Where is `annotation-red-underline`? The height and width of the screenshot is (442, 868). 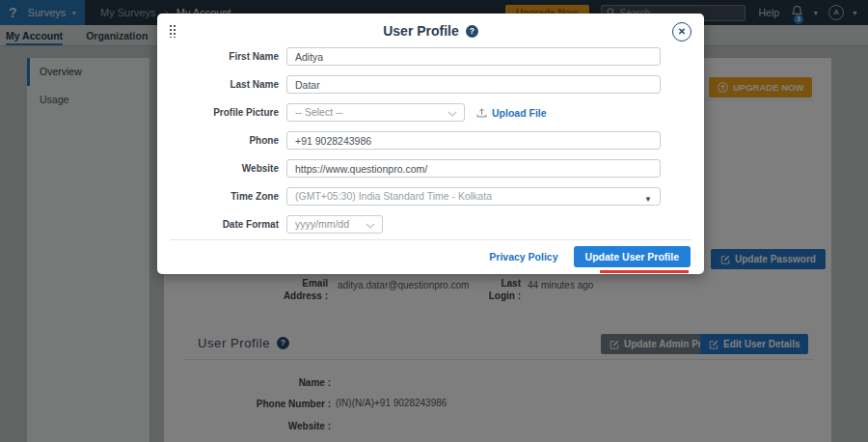 annotation-red-underline is located at coordinates (644, 272).